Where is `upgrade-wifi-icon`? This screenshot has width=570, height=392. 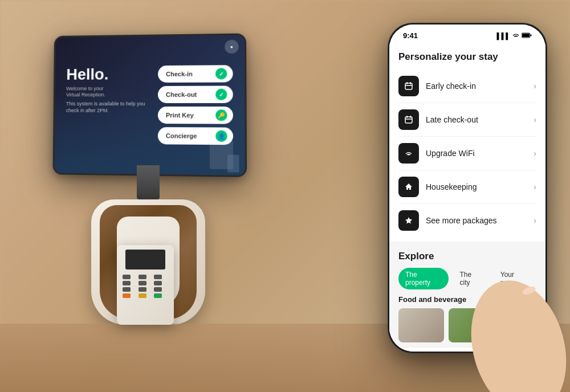 upgrade-wifi-icon is located at coordinates (409, 153).